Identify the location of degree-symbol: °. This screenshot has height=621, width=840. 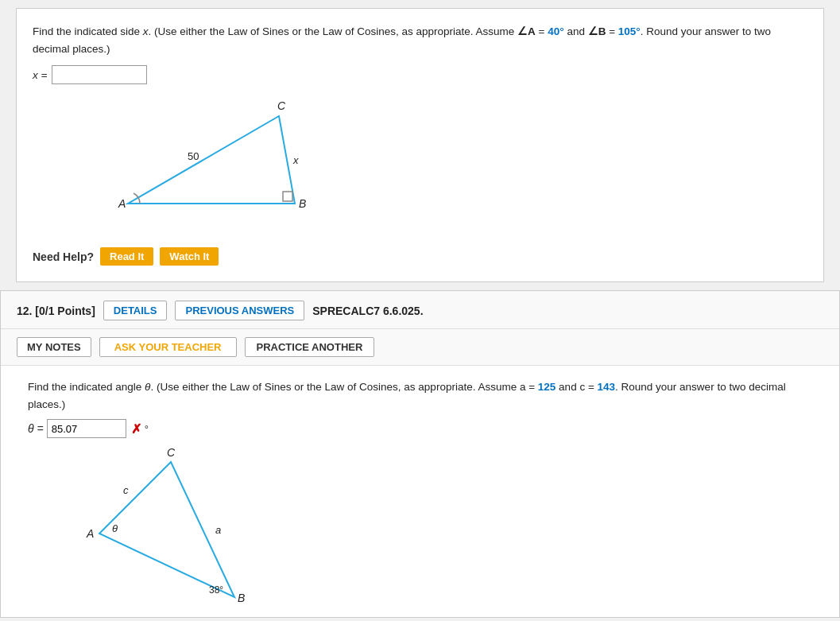
(146, 429).